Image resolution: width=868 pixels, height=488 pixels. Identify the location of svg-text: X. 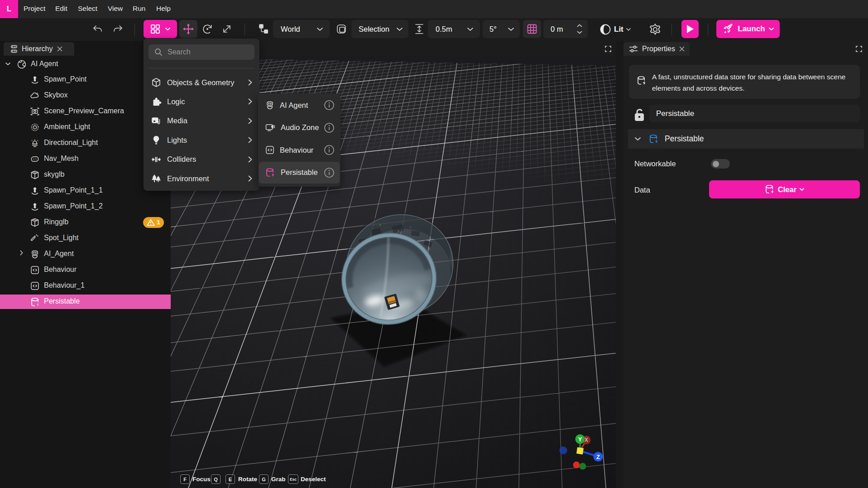
(586, 440).